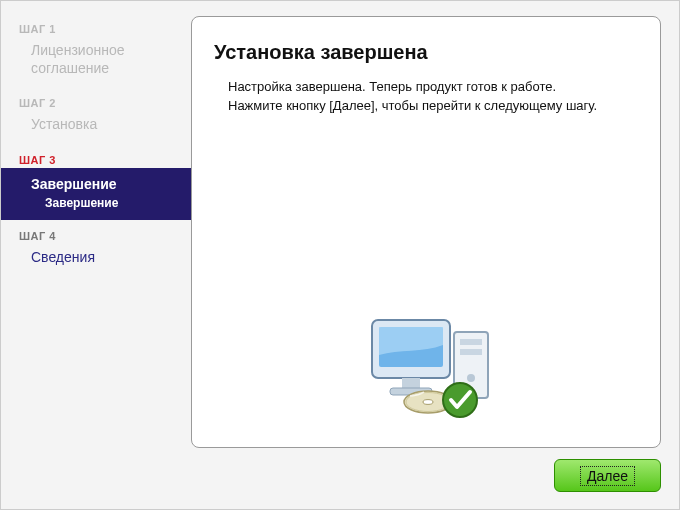 Image resolution: width=680 pixels, height=510 pixels. Describe the element at coordinates (96, 53) in the screenshot. I see `step-1: ШАГ 1 Лицензионное соглашение` at that location.